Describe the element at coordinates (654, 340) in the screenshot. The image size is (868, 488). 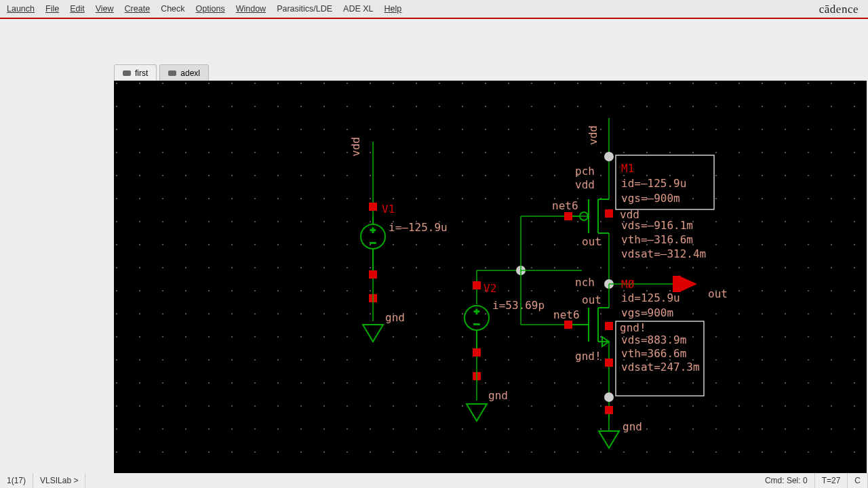
I see `svg-text: vds=883.9m` at that location.